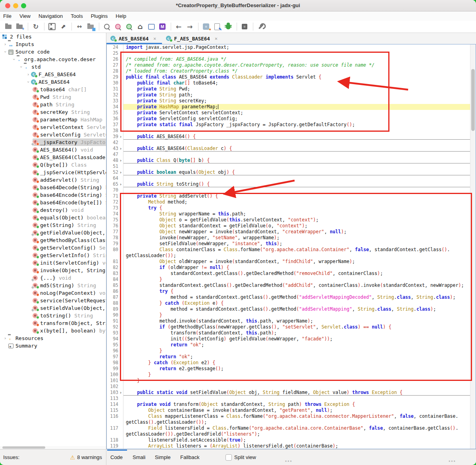 The height and width of the screenshot is (465, 476). What do you see at coordinates (53, 105) in the screenshot?
I see `tree-item-path: fpathString` at bounding box center [53, 105].